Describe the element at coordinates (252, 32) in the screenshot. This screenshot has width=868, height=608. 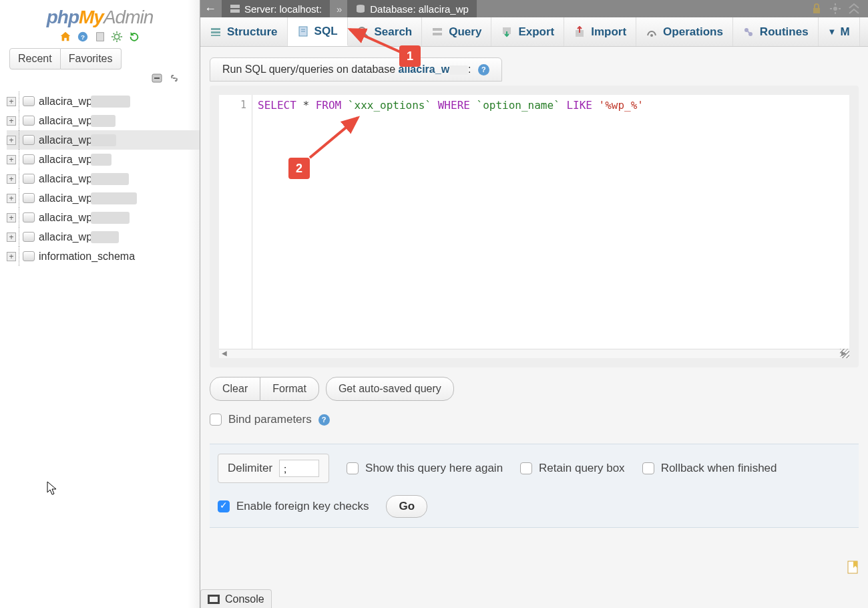
I see `tab-label: Structure` at that location.